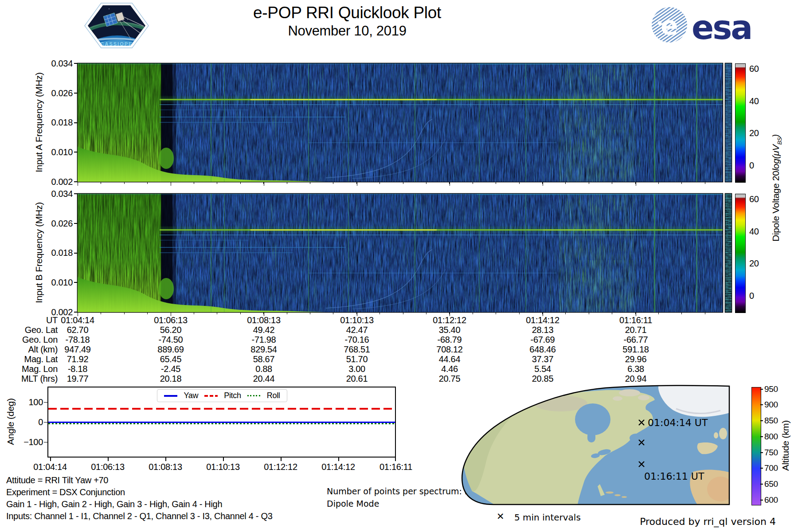 This screenshot has width=798, height=532. What do you see at coordinates (450, 330) in the screenshot?
I see `ephem-cell: 35.40` at bounding box center [450, 330].